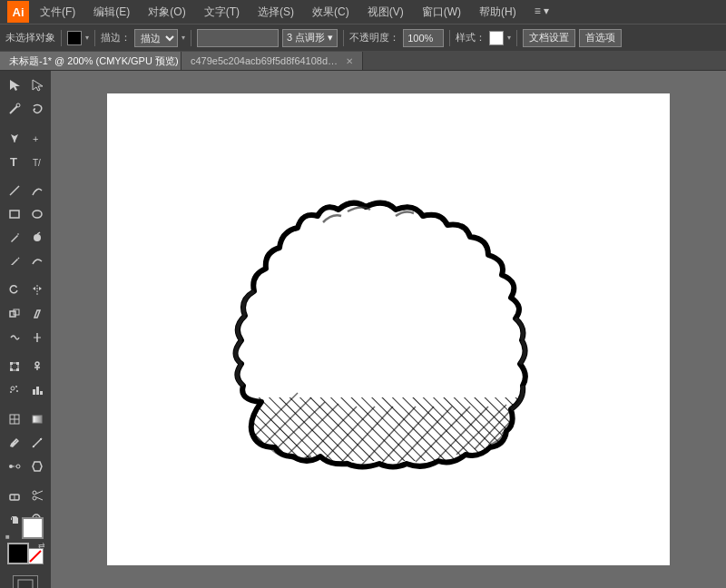 This screenshot has width=726, height=588. What do you see at coordinates (37, 338) in the screenshot?
I see `width-tool` at bounding box center [37, 338].